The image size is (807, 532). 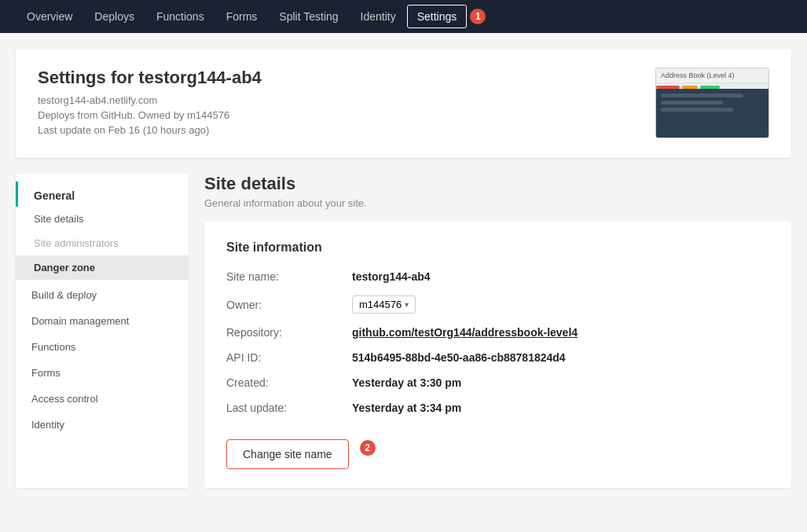 I want to click on button-row: Change site name 2, so click(x=498, y=448).